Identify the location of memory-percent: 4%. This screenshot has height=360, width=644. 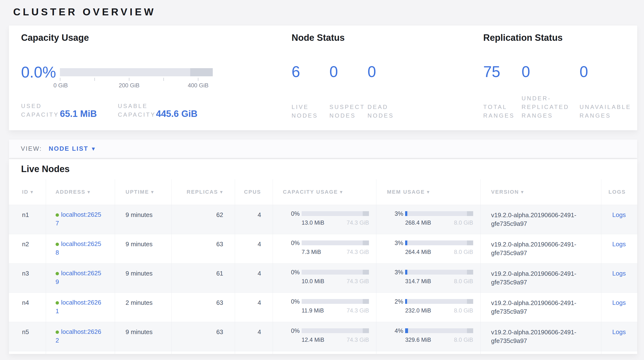
(390, 331).